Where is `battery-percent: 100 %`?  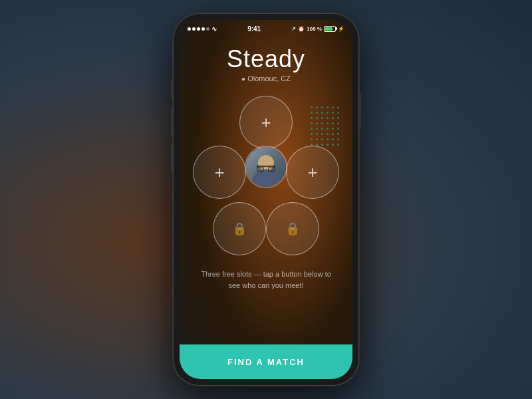 battery-percent: 100 % is located at coordinates (314, 29).